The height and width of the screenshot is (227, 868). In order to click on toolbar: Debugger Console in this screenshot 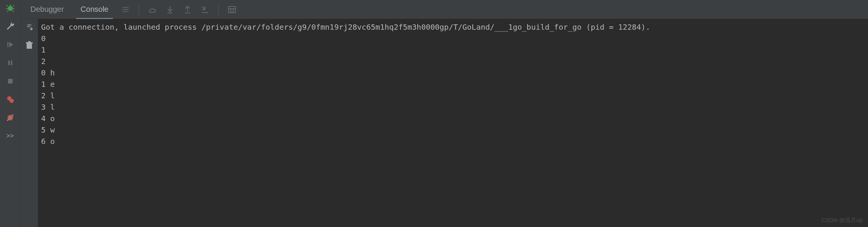, I will do `click(444, 10)`.